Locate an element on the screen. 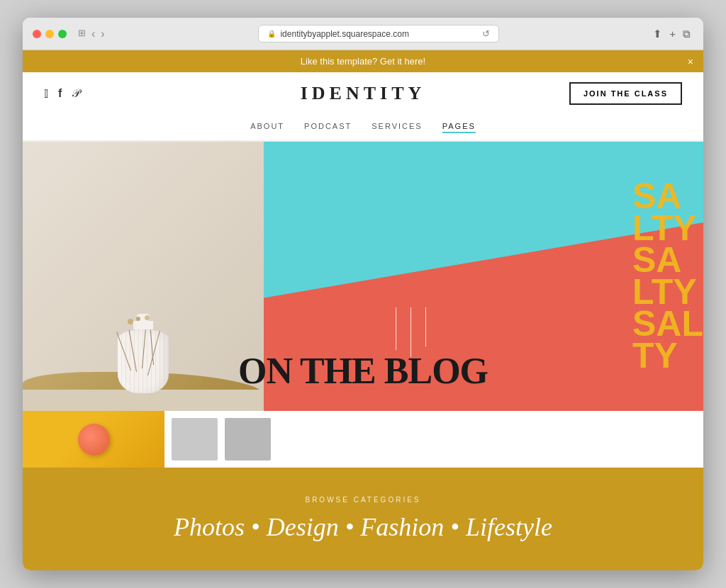 The width and height of the screenshot is (726, 588). forward-icon: › is located at coordinates (102, 34).